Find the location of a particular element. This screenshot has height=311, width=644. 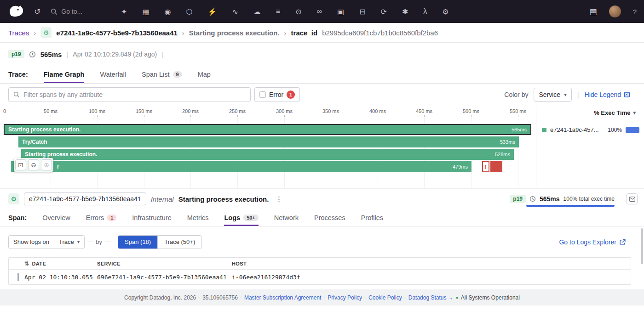

datadog-dog-icon is located at coordinates (16, 11).